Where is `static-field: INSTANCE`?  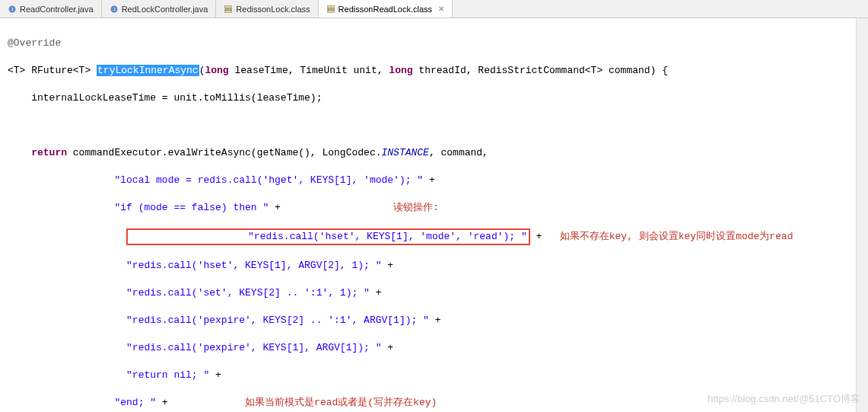
static-field: INSTANCE is located at coordinates (405, 152).